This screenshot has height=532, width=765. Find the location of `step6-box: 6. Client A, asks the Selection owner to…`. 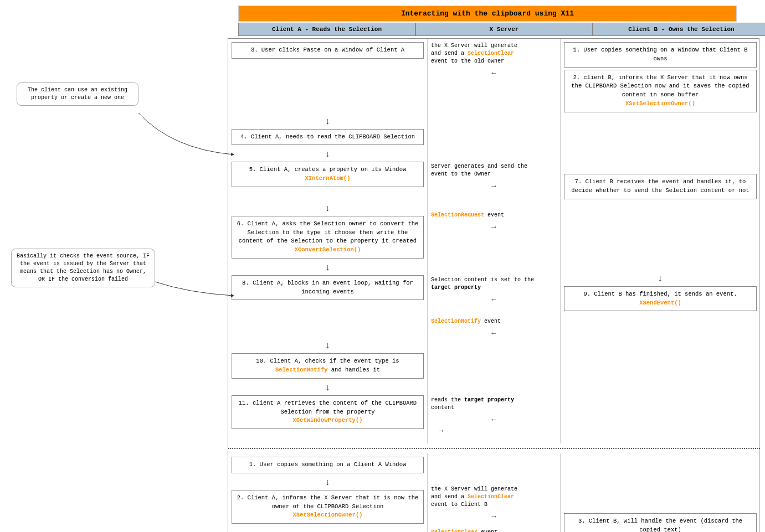

step6-box: 6. Client A, asks the Selection owner to… is located at coordinates (328, 237).